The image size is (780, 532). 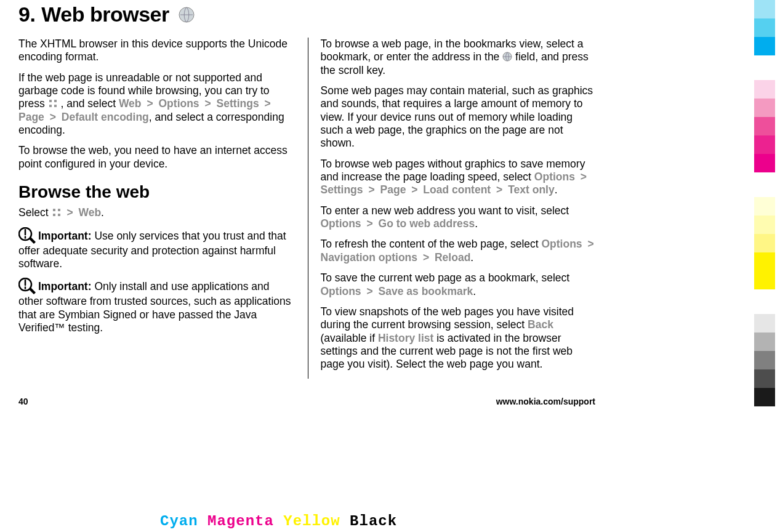 I want to click on body-text: To save the current web page as a bookma…, so click(x=446, y=278).